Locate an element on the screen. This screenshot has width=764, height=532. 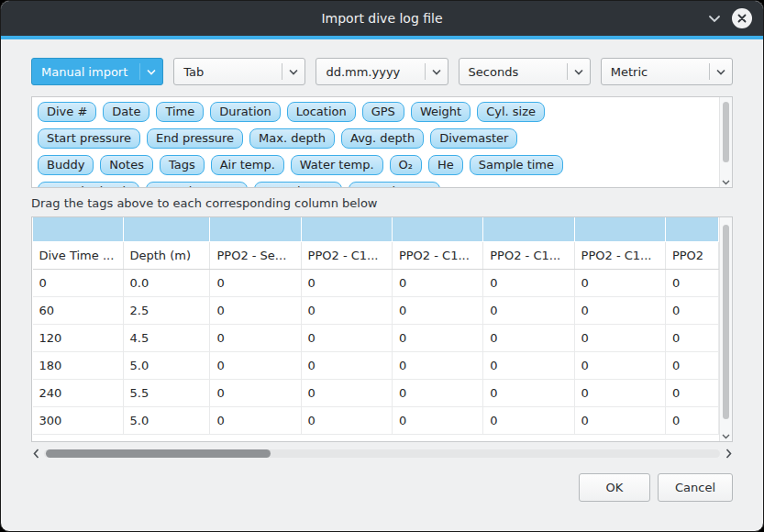
column-header: PPO2 is located at coordinates (692, 255).